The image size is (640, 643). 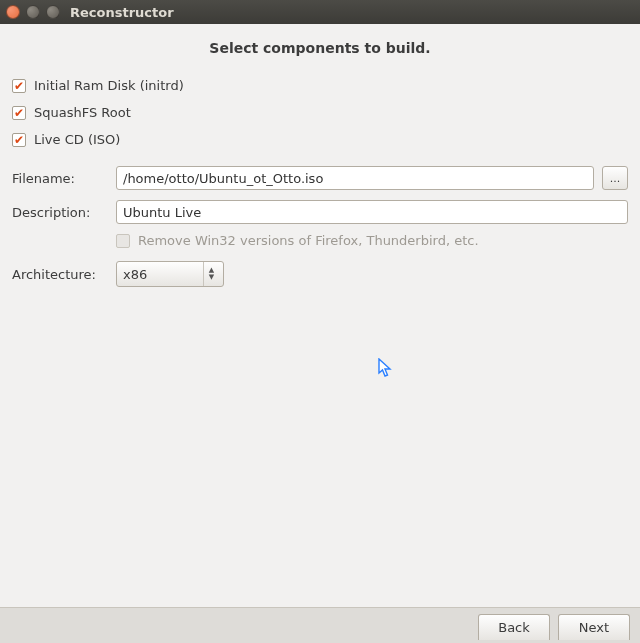 What do you see at coordinates (60, 212) in the screenshot?
I see `description-label: Description:` at bounding box center [60, 212].